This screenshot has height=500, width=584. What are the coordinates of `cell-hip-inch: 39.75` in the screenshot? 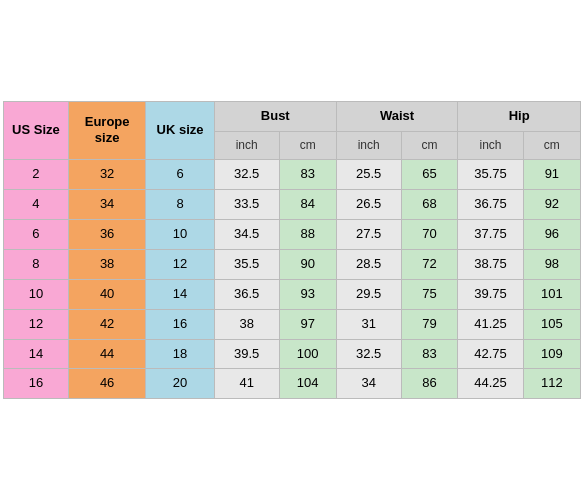 It's located at (490, 294).